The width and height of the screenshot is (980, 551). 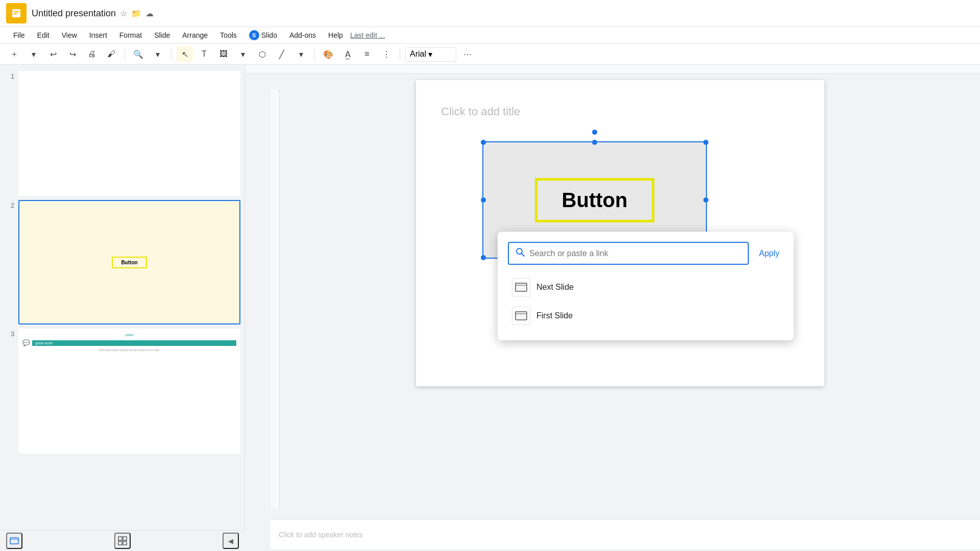 What do you see at coordinates (231, 541) in the screenshot?
I see `collapse-panel-button: ◀` at bounding box center [231, 541].